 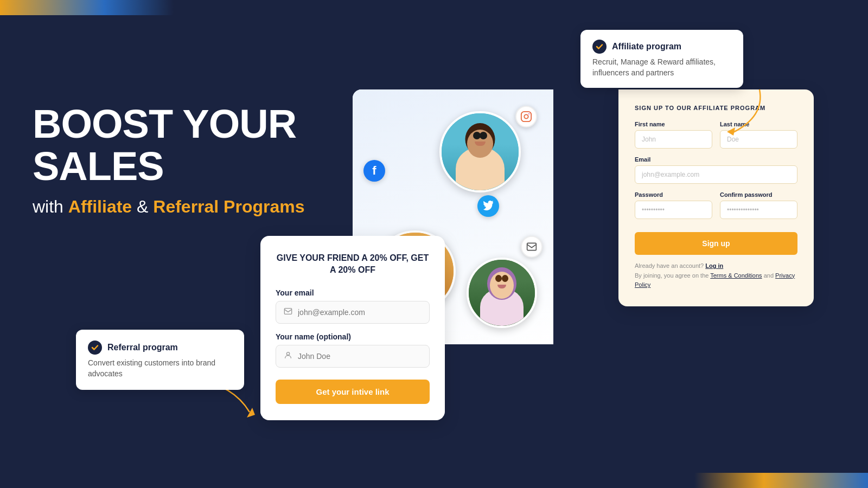 I want to click on signup-button: Sign up, so click(x=716, y=243).